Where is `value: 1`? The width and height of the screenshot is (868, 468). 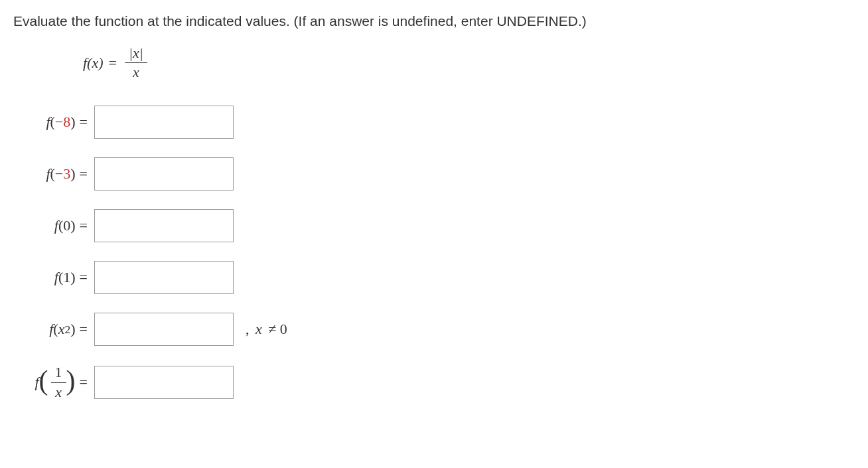 value: 1 is located at coordinates (66, 277).